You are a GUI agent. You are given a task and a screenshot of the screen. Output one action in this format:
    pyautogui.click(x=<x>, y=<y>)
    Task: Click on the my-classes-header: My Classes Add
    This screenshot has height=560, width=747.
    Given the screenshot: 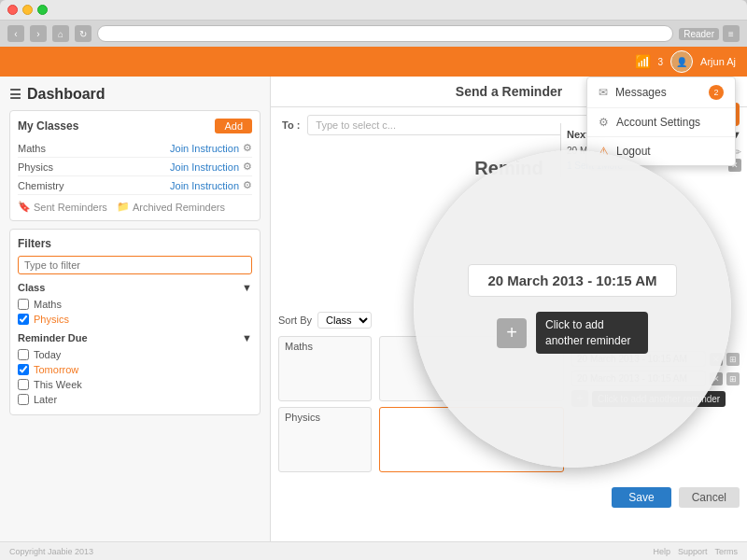 What is the action you would take?
    pyautogui.click(x=134, y=126)
    